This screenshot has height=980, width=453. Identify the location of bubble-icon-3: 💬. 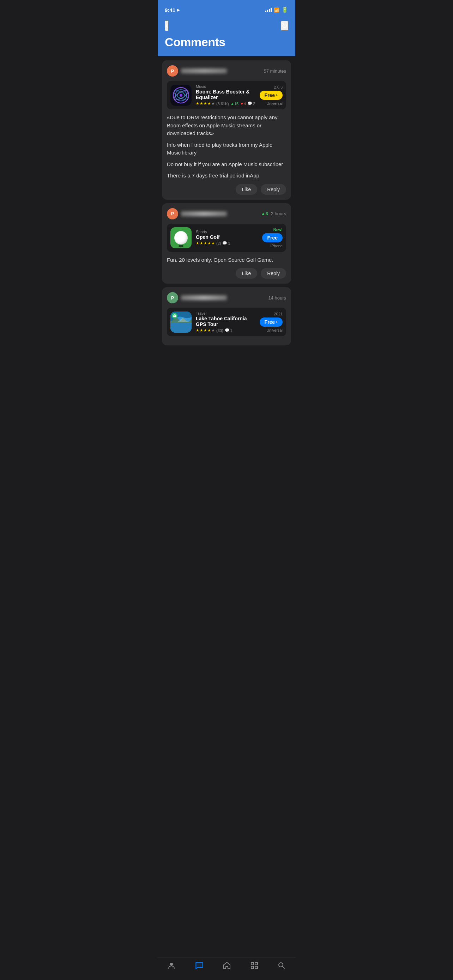
(227, 330).